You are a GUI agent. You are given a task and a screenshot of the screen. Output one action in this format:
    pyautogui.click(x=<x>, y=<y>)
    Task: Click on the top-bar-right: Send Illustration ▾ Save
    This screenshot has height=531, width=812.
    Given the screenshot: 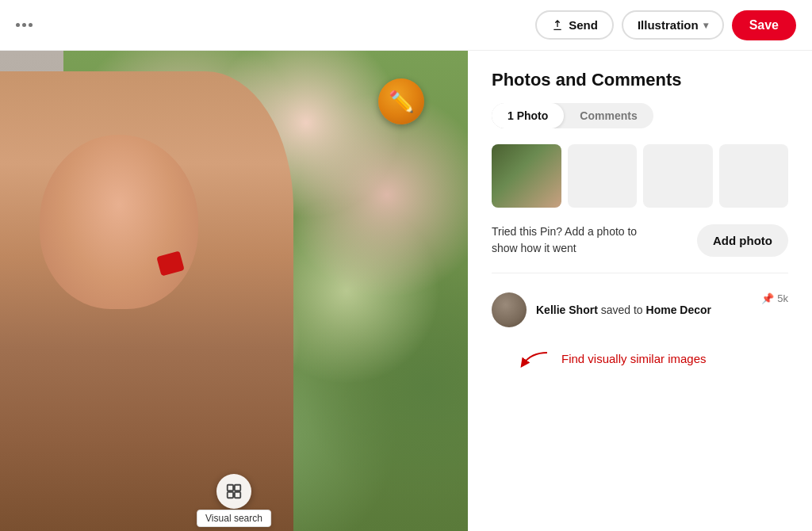 What is the action you would take?
    pyautogui.click(x=666, y=25)
    